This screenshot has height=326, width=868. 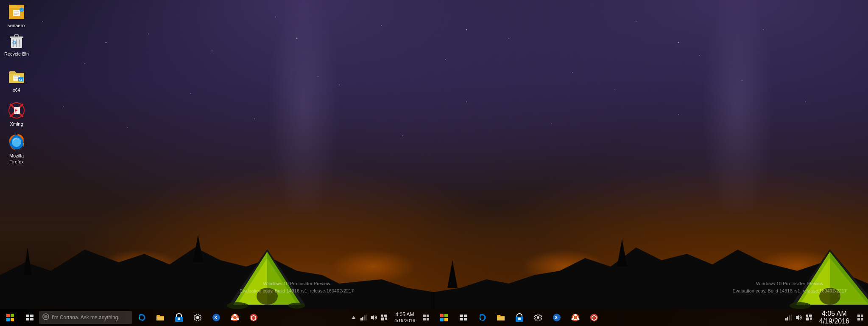 What do you see at coordinates (17, 45) in the screenshot?
I see `desktop-icon-recycle-bin: ♻ Recycle Bin` at bounding box center [17, 45].